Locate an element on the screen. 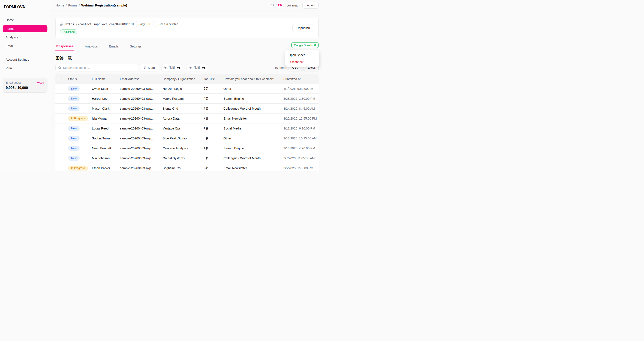 The height and width of the screenshot is (341, 644). copy-url-button: Copy URL is located at coordinates (145, 24).